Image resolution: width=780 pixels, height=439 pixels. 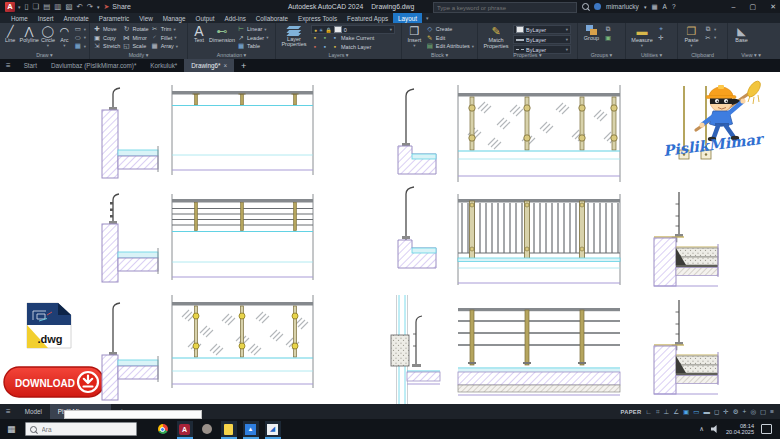 I want to click on edit-block-button: ✎Edit, so click(x=450, y=38).